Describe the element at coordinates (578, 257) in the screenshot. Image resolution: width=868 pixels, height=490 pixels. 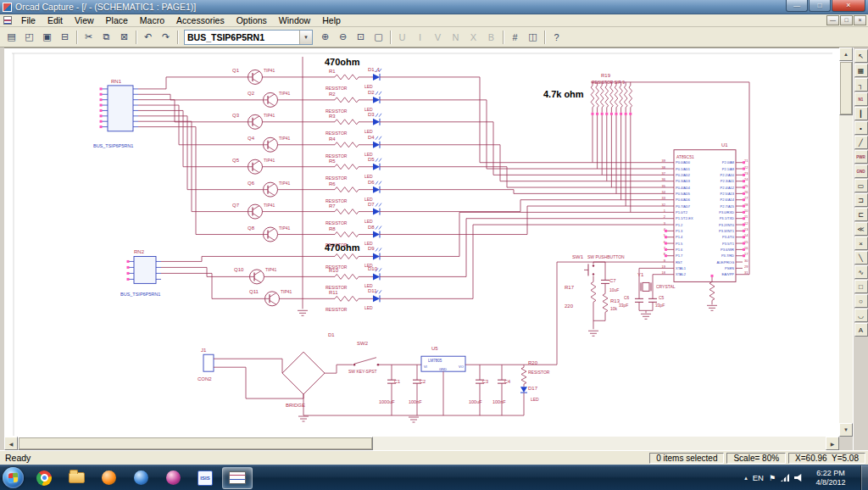
I see `svg-text: SW1` at that location.